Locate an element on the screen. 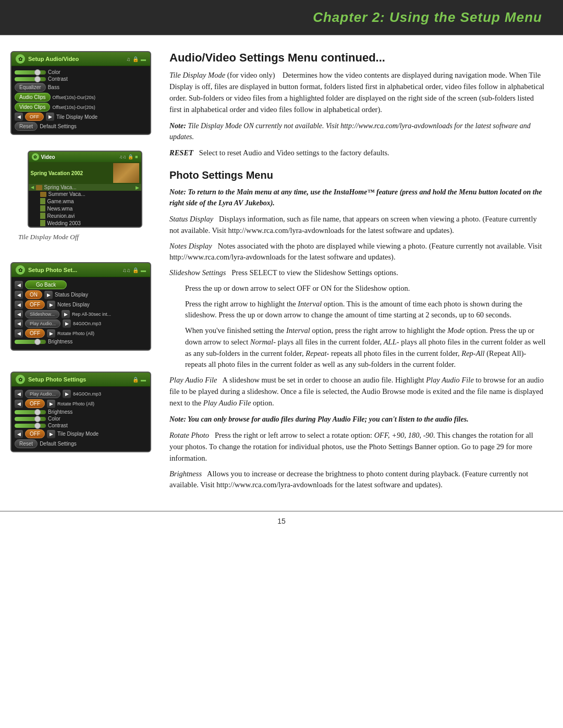  slideshow-p2: Press the right arrow to highlight the I… is located at coordinates (366, 310).